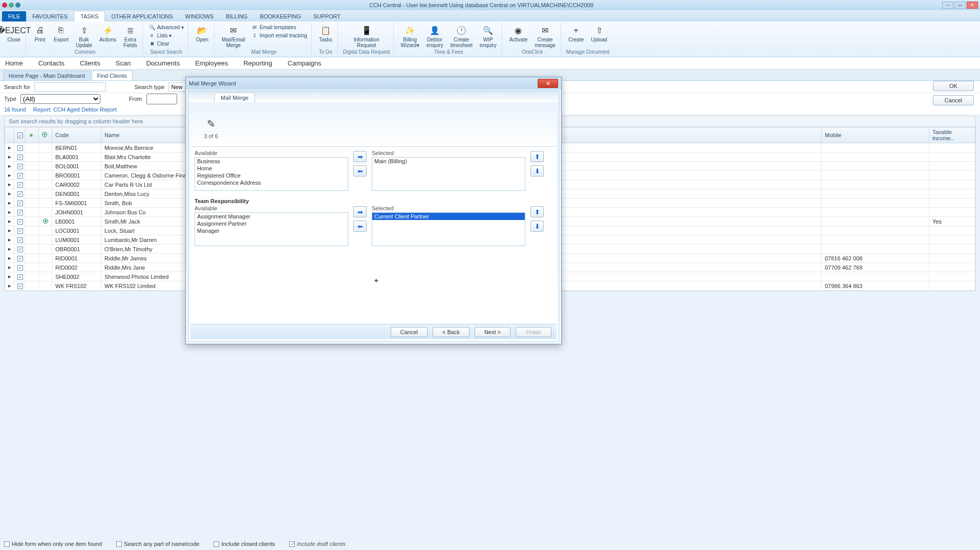  I want to click on ribbon-button: ◉Activate, so click(519, 34).